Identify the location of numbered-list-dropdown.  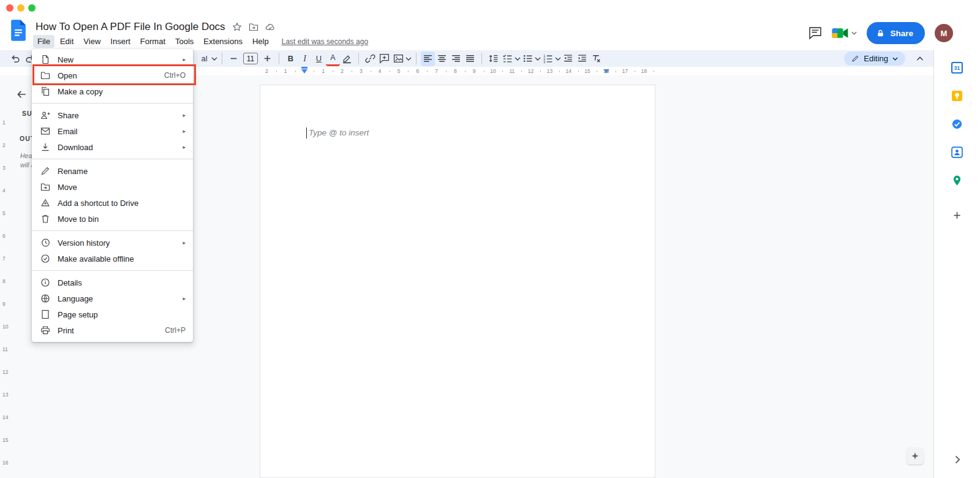
(558, 59).